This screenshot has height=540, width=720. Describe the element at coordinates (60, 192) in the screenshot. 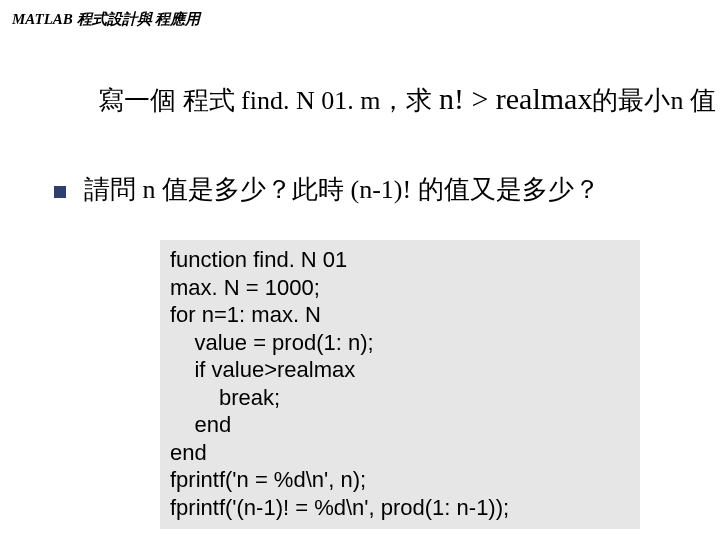

I see `square-bullet-icon` at that location.